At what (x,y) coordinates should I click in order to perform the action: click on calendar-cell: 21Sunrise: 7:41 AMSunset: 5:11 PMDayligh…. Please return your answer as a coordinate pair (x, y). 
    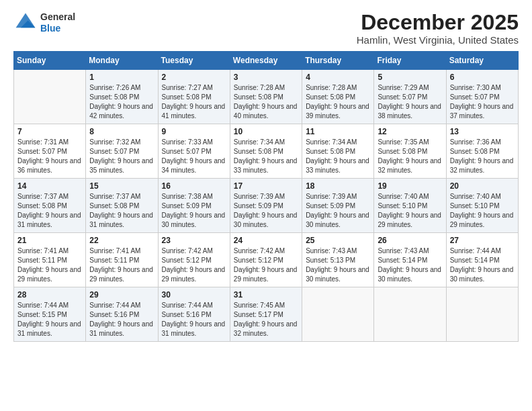
    Looking at the image, I should click on (50, 261).